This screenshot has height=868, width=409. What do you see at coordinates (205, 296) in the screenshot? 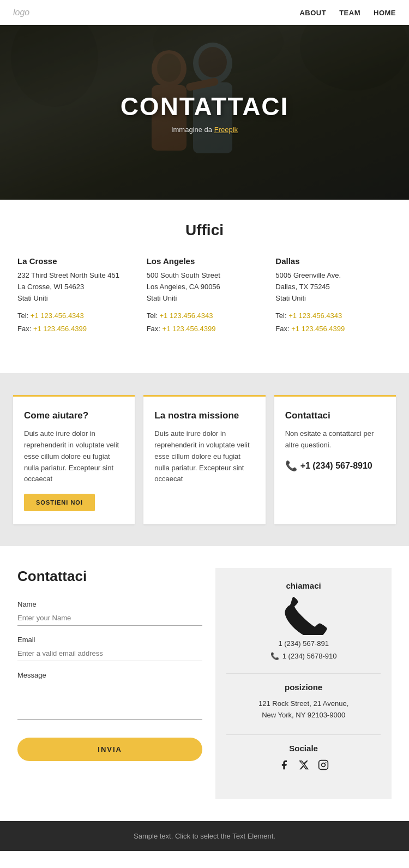
I see `office-los-angeles: Los Angeles 500 South South StreetLos An…` at bounding box center [205, 296].